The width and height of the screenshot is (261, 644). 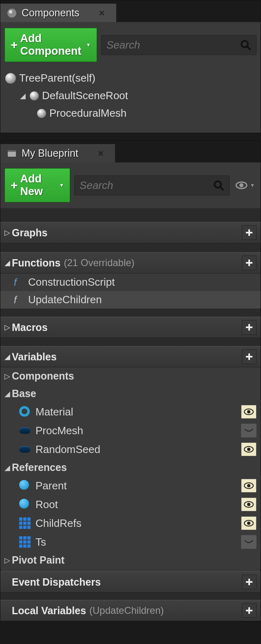 What do you see at coordinates (51, 45) in the screenshot?
I see `add-component-button: + Add Component ▼` at bounding box center [51, 45].